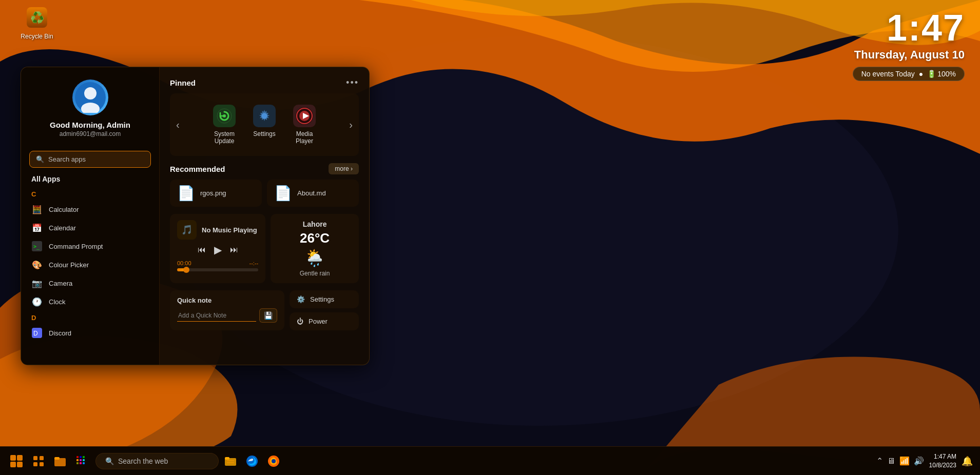  What do you see at coordinates (943, 457) in the screenshot?
I see `taskbar-time: 1:47 AM` at bounding box center [943, 457].